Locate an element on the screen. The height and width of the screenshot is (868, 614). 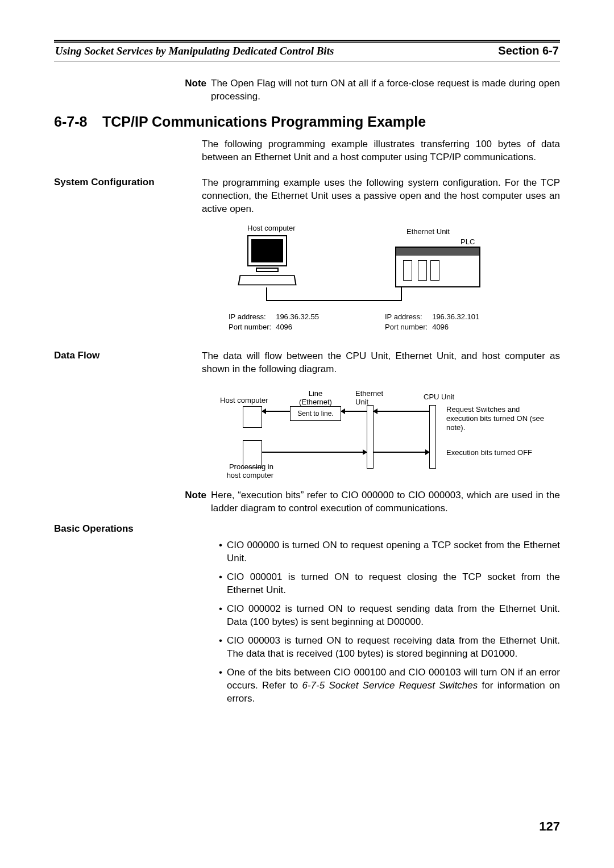
list-item: CIO 000000 is turned ON to request openi… is located at coordinates (389, 552).